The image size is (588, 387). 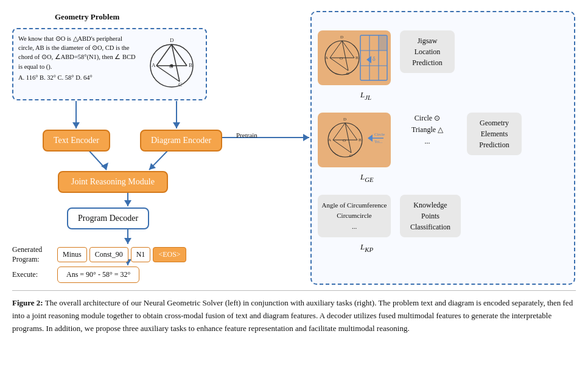 What do you see at coordinates (110, 64) in the screenshot?
I see `geometry-problem-box: We know that ⊙O is △ABD's peripheral cir…` at bounding box center [110, 64].